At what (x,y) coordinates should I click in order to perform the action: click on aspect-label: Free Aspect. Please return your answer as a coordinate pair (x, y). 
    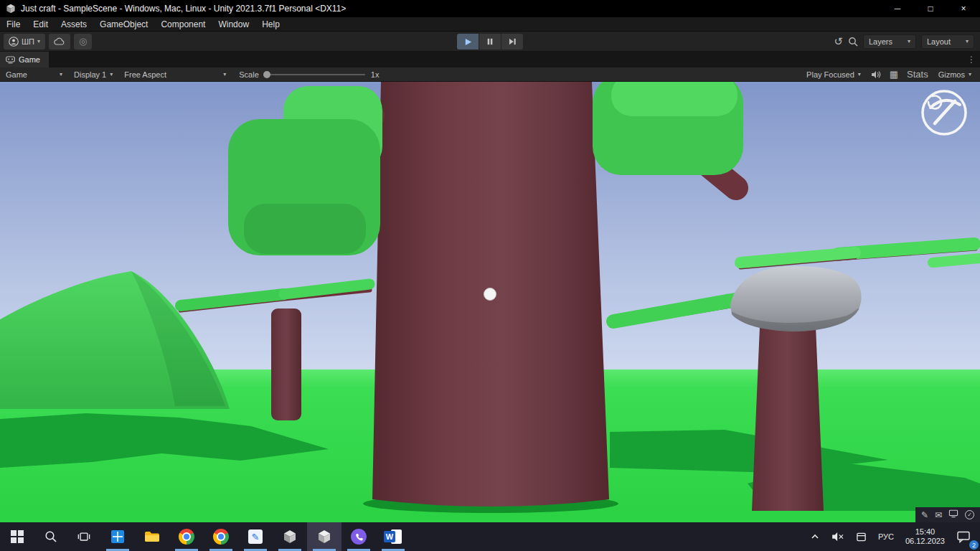
    Looking at the image, I should click on (145, 75).